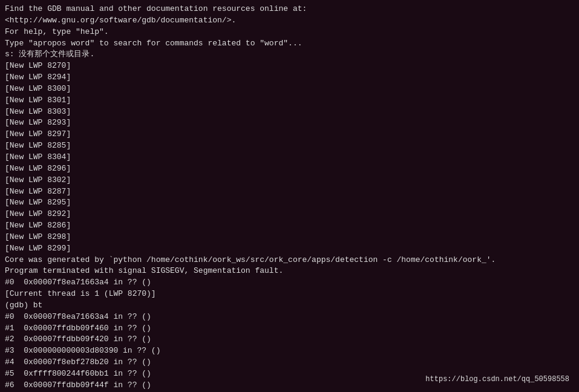  I want to click on terminal-line: [New LWP 8301], so click(289, 100).